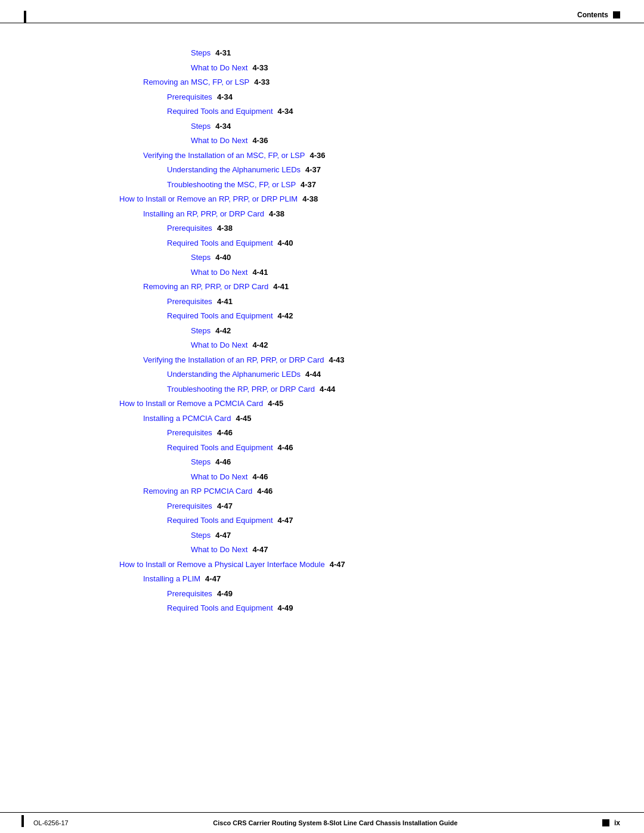  Describe the element at coordinates (322, 823) in the screenshot. I see `bottom-bar: OL-6256-17 Cisco CRS Carrier Routing Sys…` at that location.